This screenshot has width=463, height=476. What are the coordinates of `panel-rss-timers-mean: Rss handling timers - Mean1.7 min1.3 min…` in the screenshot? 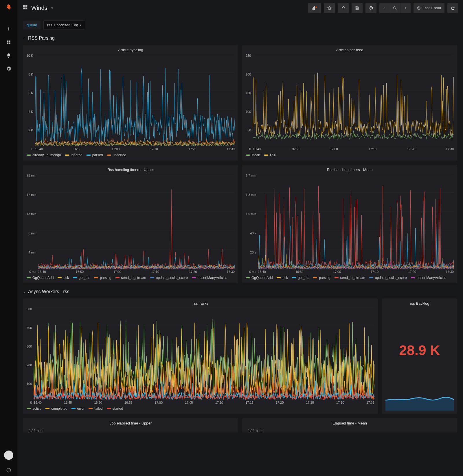 It's located at (350, 224).